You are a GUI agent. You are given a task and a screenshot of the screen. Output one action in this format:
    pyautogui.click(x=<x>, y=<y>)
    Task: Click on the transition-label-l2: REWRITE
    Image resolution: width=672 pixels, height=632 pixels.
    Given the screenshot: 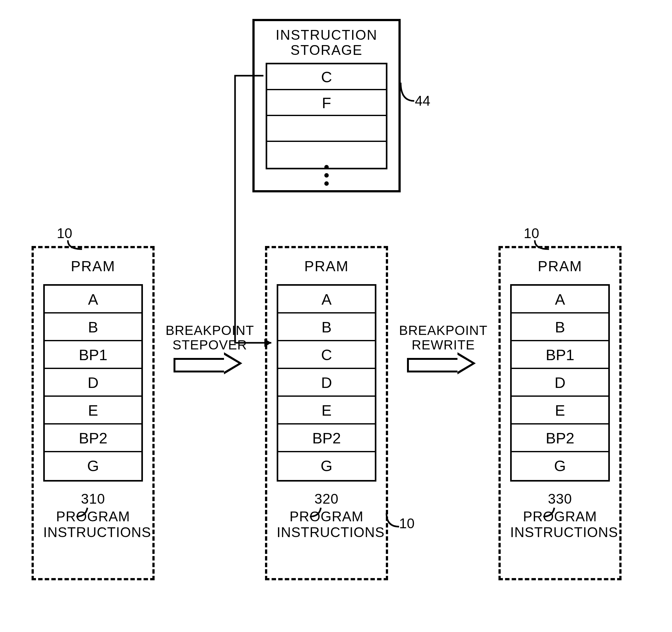 What is the action you would take?
    pyautogui.click(x=443, y=345)
    